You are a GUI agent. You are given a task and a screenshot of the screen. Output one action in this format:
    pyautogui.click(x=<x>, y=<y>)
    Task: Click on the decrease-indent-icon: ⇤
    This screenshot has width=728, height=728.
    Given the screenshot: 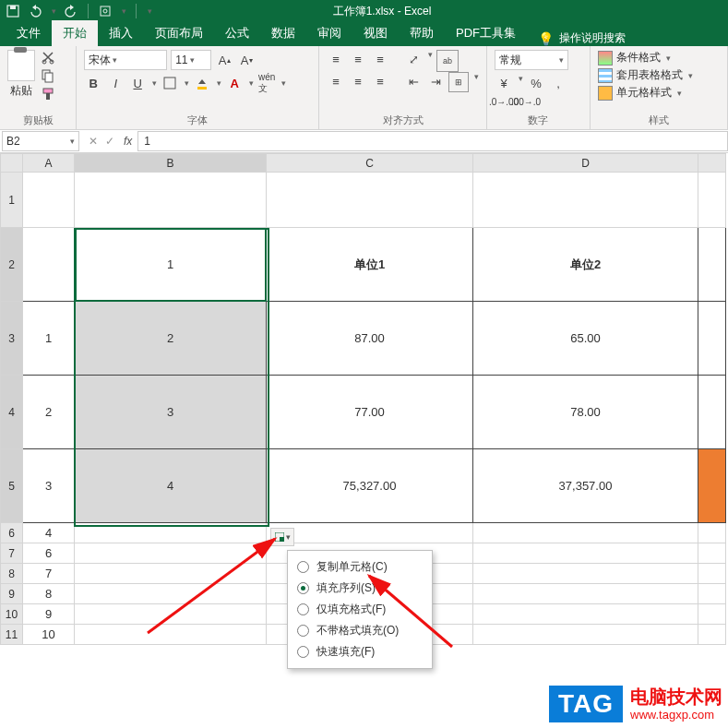 What is the action you would take?
    pyautogui.click(x=413, y=81)
    